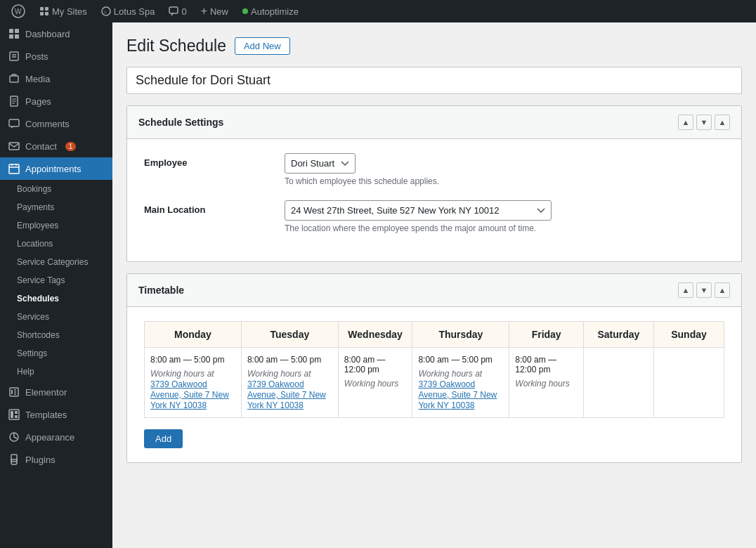  What do you see at coordinates (434, 80) in the screenshot?
I see `schedule-name-input` at bounding box center [434, 80].